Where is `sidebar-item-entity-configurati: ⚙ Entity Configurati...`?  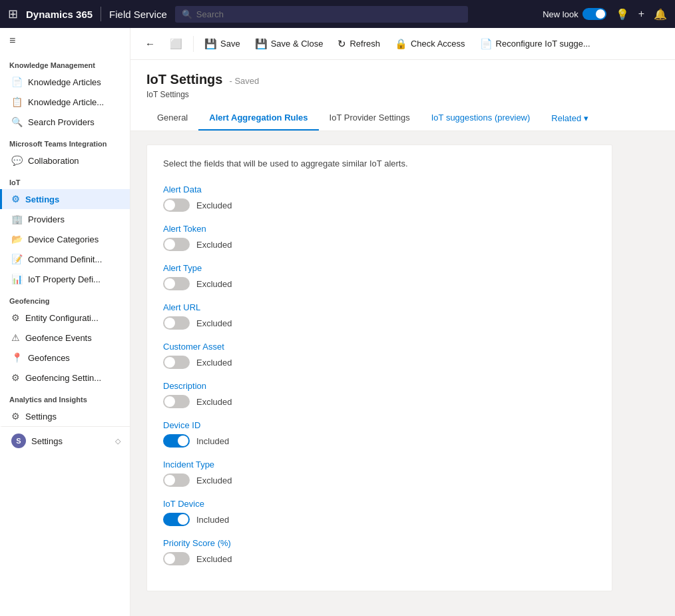 sidebar-item-entity-configurati: ⚙ Entity Configurati... is located at coordinates (65, 318).